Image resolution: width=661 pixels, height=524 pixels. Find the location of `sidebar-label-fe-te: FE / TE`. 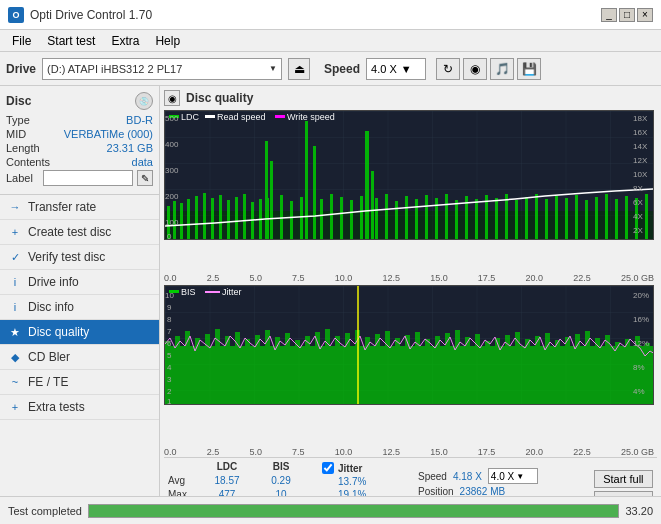

sidebar-label-fe-te: FE / TE is located at coordinates (48, 382).